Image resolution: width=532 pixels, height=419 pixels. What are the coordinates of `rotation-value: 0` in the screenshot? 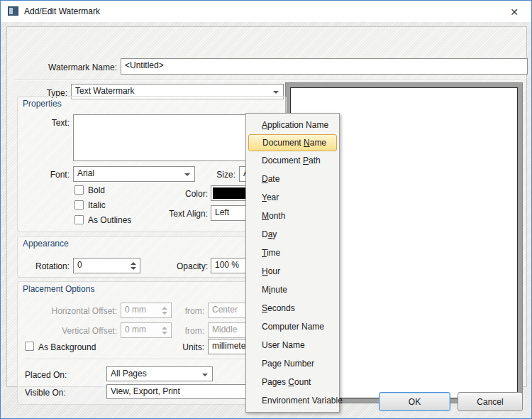 It's located at (79, 265).